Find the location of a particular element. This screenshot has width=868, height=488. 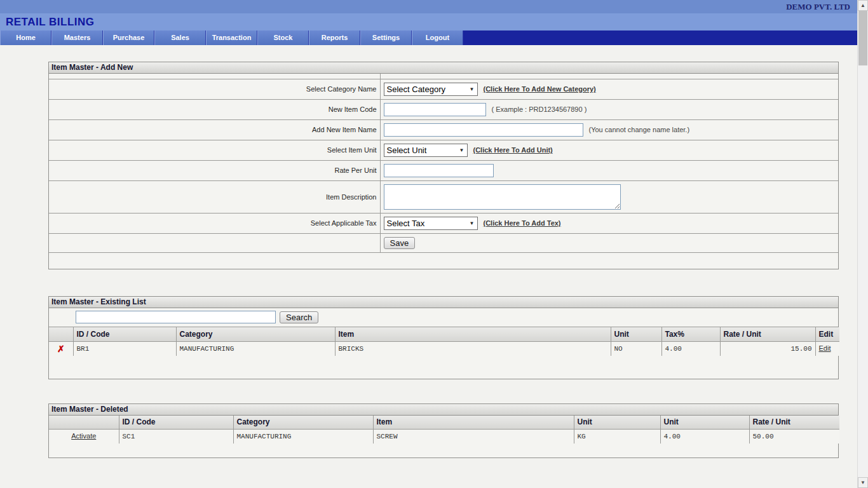

deleted-table-header: ID / Code Category Item Unit Unit Rate /… is located at coordinates (444, 423).